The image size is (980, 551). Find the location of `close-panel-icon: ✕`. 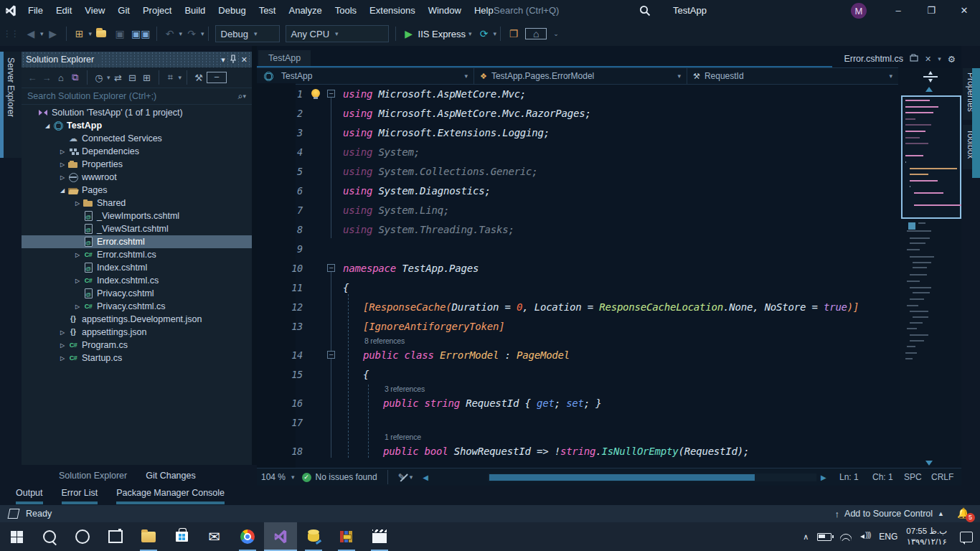

close-panel-icon: ✕ is located at coordinates (244, 60).